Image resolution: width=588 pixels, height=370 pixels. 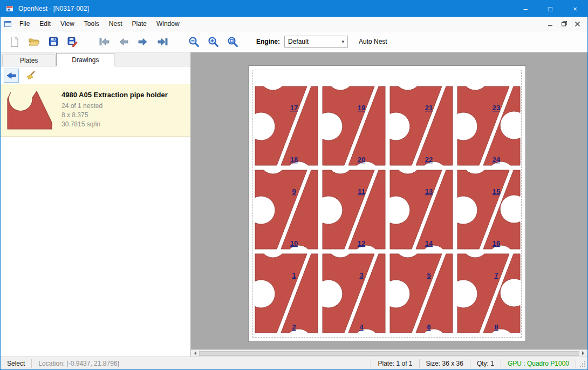 I want to click on part-number-16: 16, so click(x=496, y=243).